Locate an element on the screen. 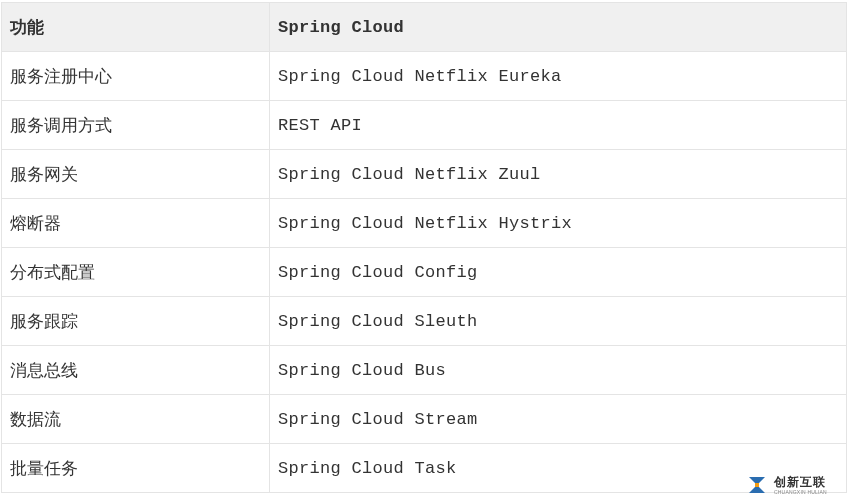  table-row: 熔断器 Spring Cloud Netflix Hystrix is located at coordinates (424, 224).